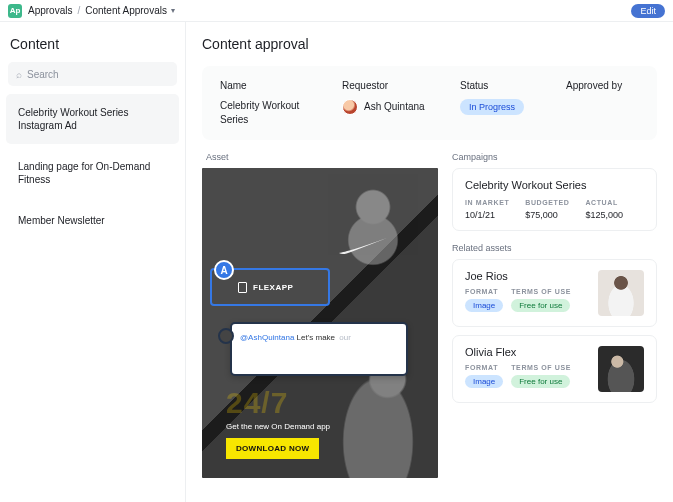  What do you see at coordinates (648, 11) in the screenshot?
I see `edit-button: Edit` at bounding box center [648, 11].